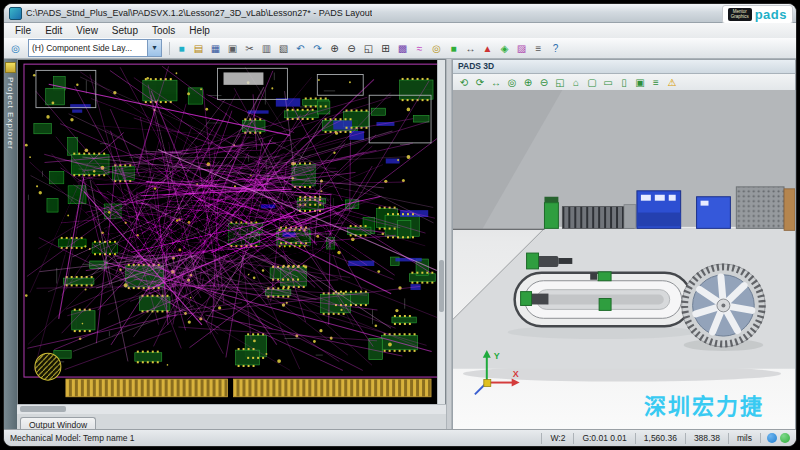 The image size is (800, 450). I want to click on status-indicators, so click(778, 438).